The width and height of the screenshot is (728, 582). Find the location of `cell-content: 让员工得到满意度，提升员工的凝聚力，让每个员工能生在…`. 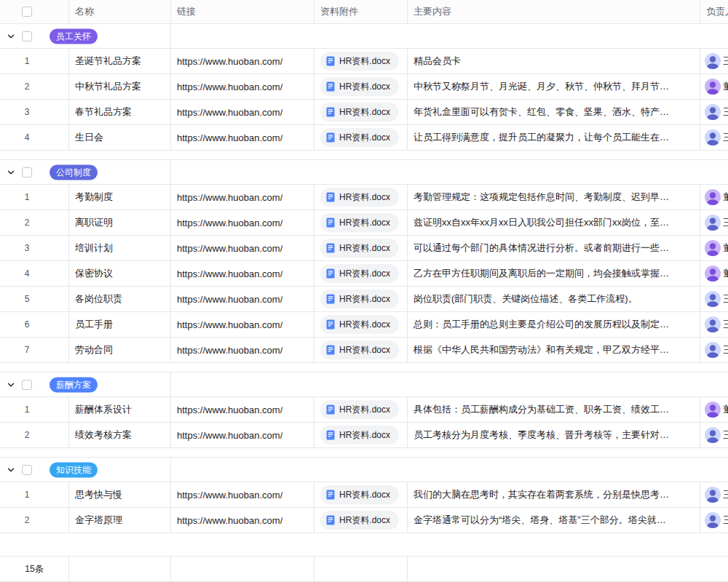

cell-content: 让员工得到满意度，提升员工的凝聚力，让每个员工能生在… is located at coordinates (554, 137).